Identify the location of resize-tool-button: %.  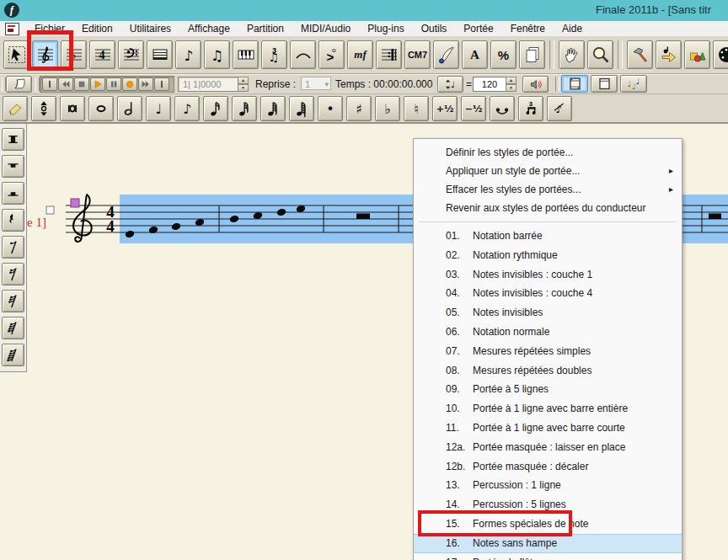
(504, 55).